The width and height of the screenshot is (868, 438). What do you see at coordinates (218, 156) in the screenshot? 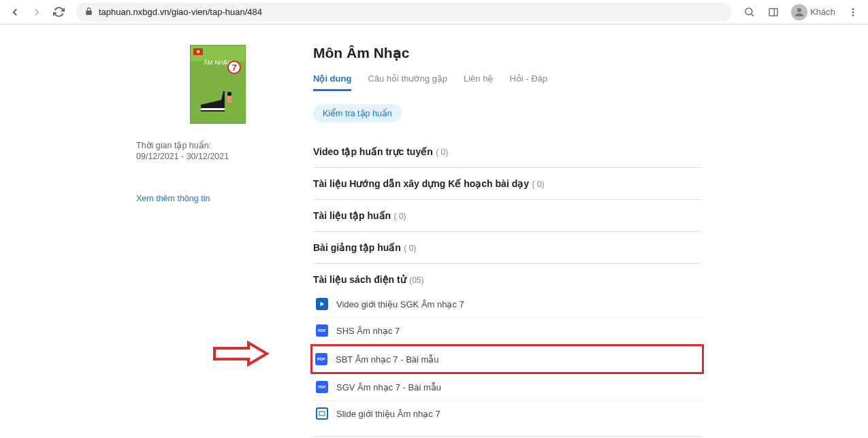
I see `training-time-dates: 09/12/2021 - 30/12/2021` at bounding box center [218, 156].